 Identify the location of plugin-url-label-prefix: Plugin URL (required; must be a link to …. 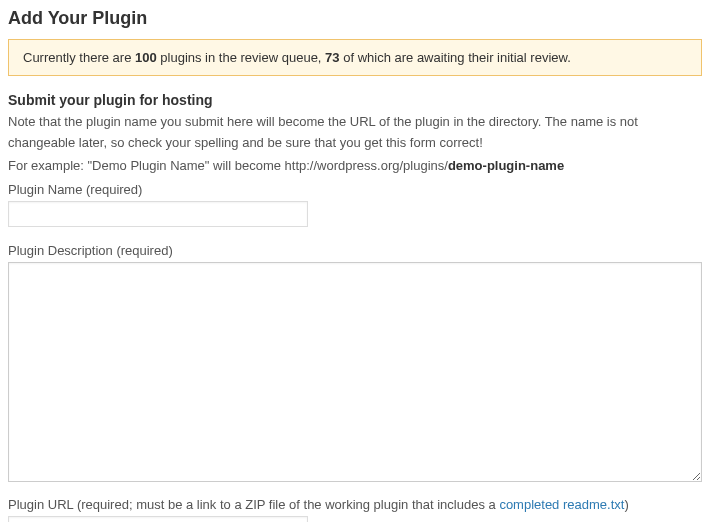
(254, 504).